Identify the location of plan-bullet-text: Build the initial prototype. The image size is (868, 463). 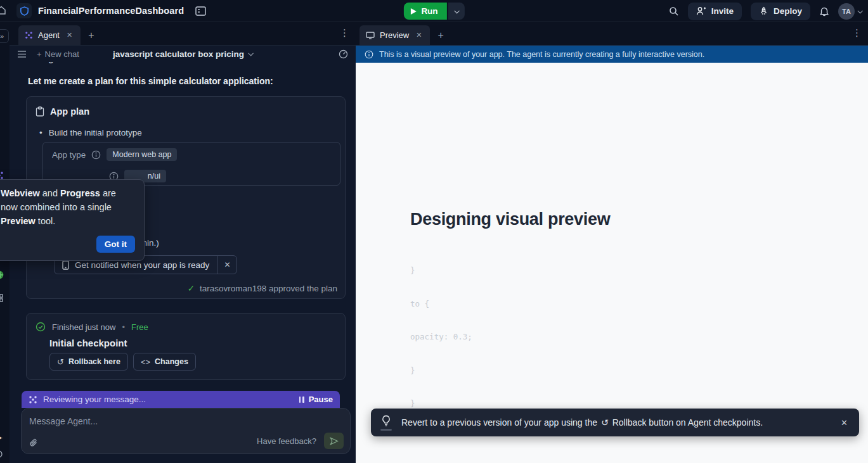
(95, 133).